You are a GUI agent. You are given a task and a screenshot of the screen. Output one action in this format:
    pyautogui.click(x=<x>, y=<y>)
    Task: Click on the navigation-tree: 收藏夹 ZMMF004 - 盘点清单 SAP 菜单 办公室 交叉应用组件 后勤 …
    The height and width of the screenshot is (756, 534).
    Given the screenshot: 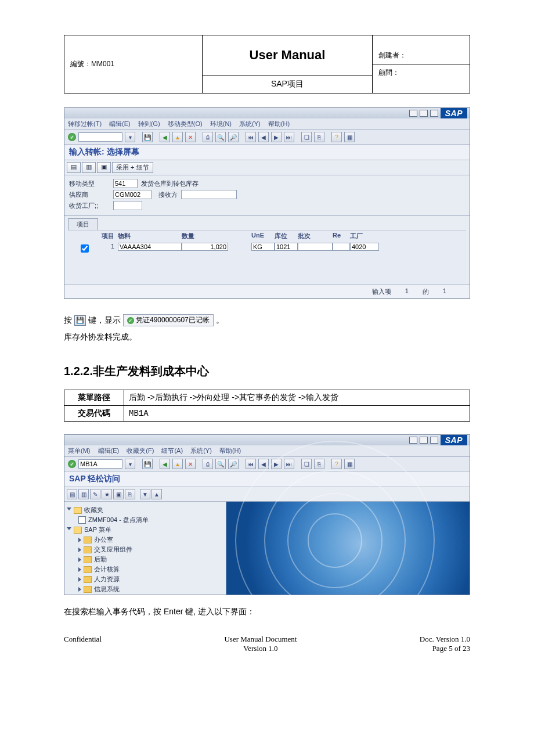 What is the action you would take?
    pyautogui.click(x=145, y=548)
    